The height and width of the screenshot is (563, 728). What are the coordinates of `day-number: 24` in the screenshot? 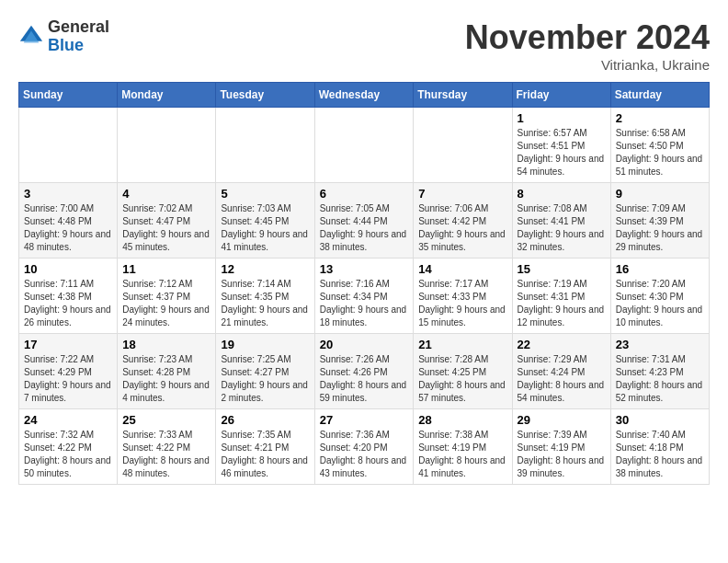 It's located at (68, 419).